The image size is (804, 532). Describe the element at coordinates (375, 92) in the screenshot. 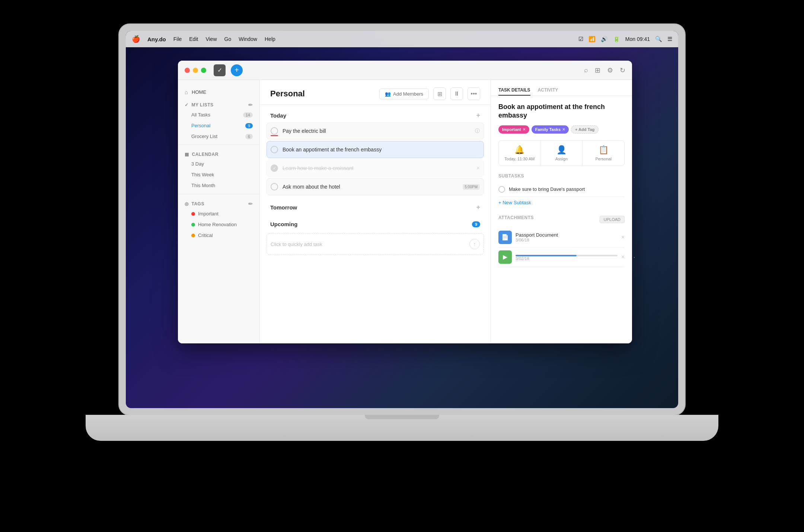

I see `list-header: Personal 👥 Add Members ⊞` at that location.